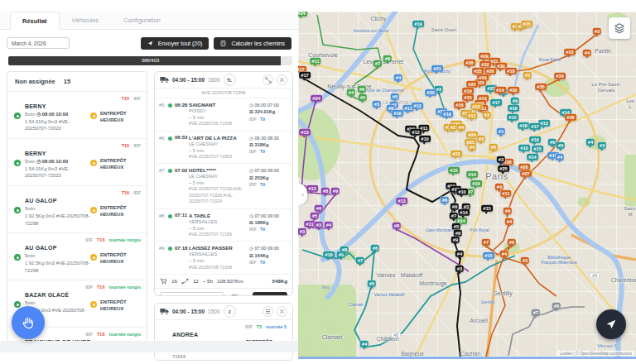 The width and height of the screenshot is (636, 364). I want to click on route-stop: #807:11A TABLEVERSAILLES~ 5 min#VE-20250…, so click(224, 226).